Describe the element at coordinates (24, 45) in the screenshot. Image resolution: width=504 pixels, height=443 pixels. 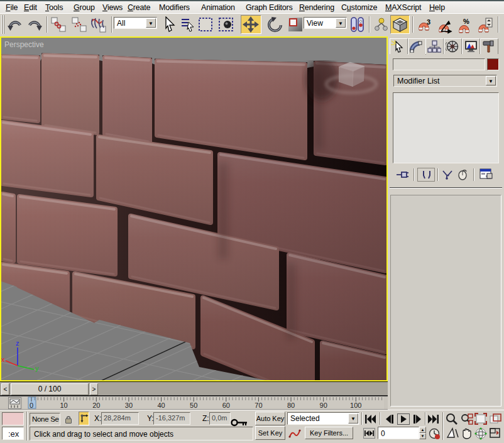
I see `svg-text: Perspective` at that location.